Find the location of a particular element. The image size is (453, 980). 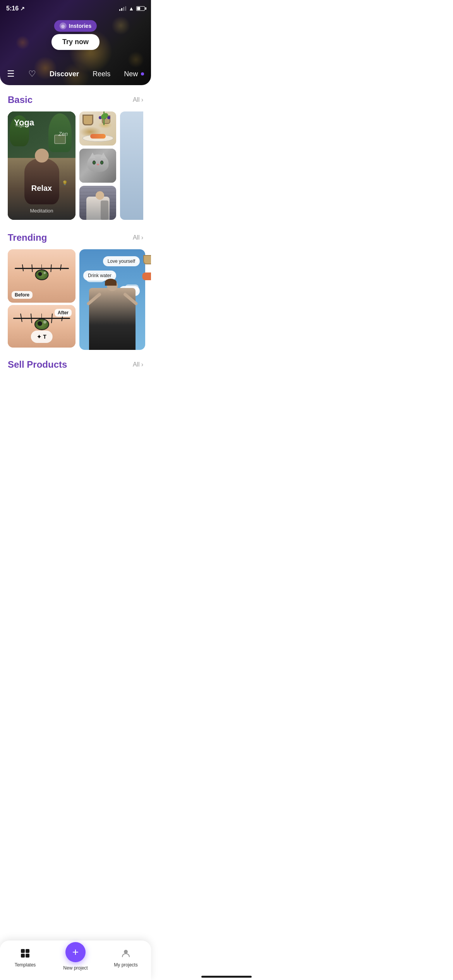

basic-partial-card is located at coordinates (132, 166).